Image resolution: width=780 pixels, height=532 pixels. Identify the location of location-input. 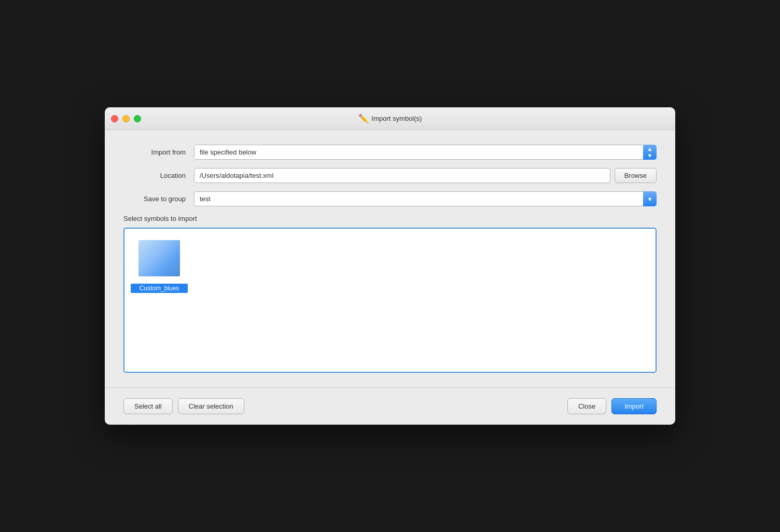
(402, 175).